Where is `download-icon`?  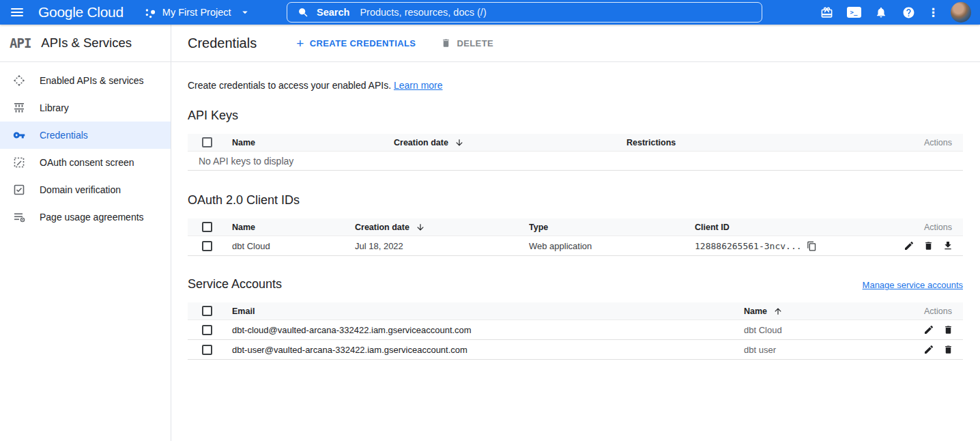
download-icon is located at coordinates (948, 246).